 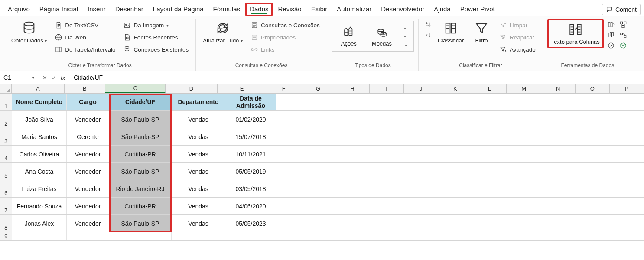 What do you see at coordinates (524, 88) in the screenshot?
I see `col-header: M` at bounding box center [524, 88].